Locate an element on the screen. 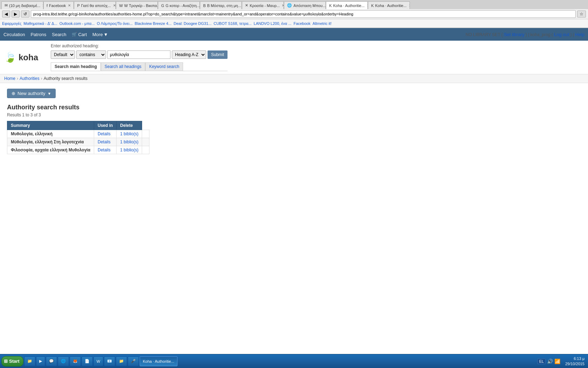 Image resolution: width=588 pixels, height=368 pixels. table-row: Φιλοσοφία, αρχαία ελληνική ΜυθολογίαDeta… is located at coordinates (78, 150).